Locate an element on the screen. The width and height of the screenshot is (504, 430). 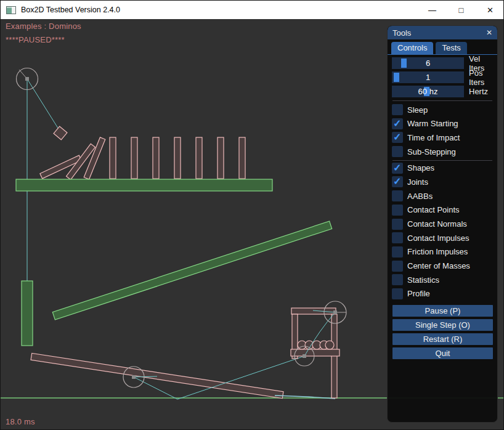
center-of-masses-checkbox is located at coordinates (397, 266).